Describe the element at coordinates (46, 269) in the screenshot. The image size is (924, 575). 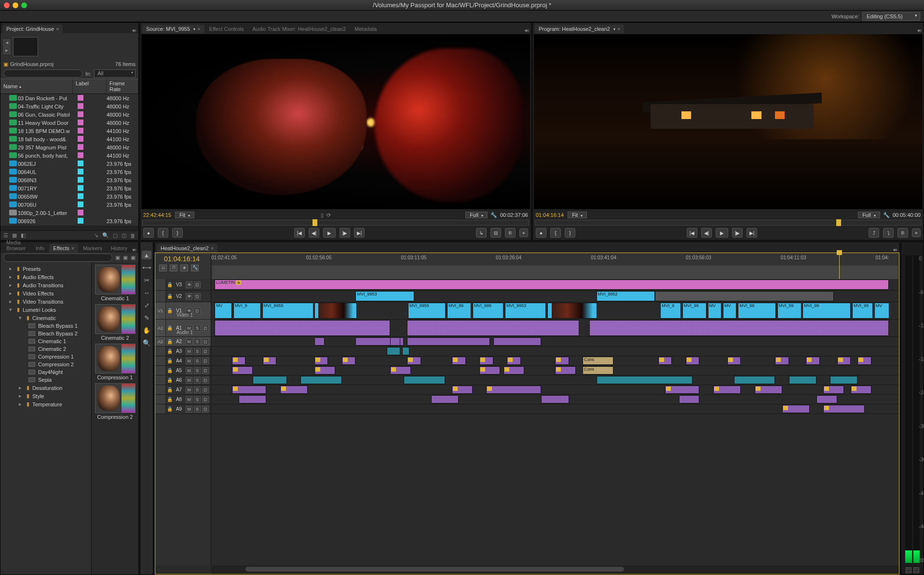
I see `effects-folder: ▸▮Presets` at that location.